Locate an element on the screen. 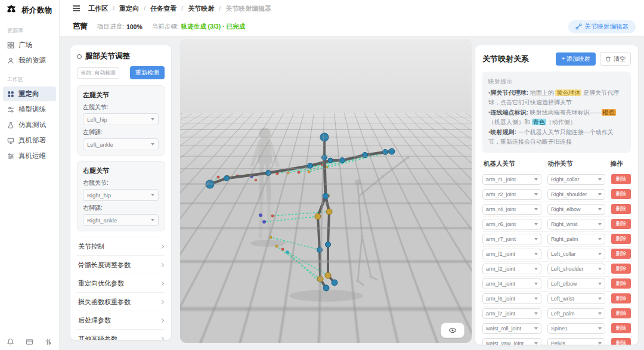  settings-slider-icon is located at coordinates (49, 342).